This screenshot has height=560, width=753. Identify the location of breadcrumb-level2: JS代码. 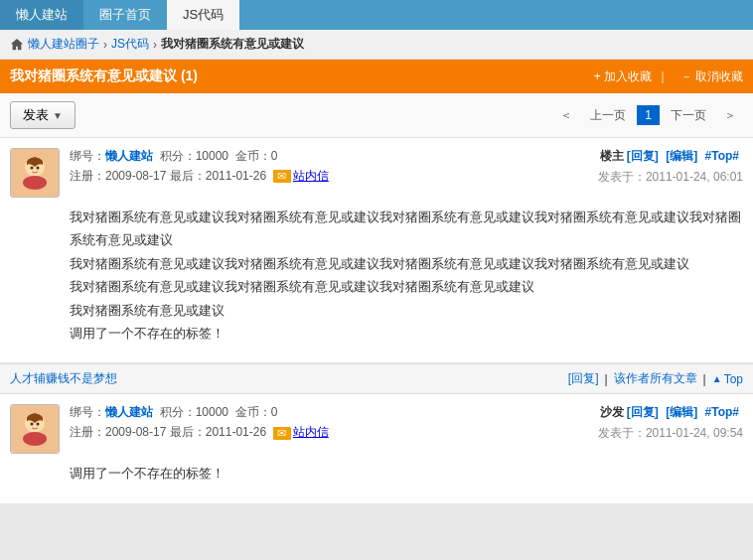
(130, 44).